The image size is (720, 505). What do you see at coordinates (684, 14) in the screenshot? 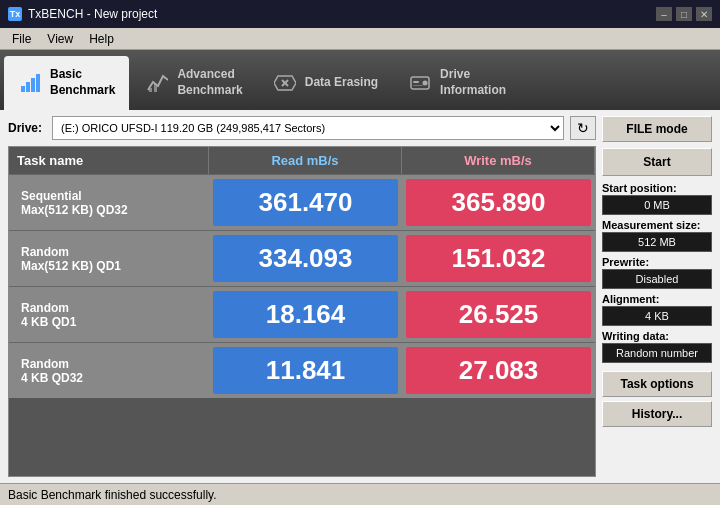
I see `title-bar-controls: – □ ✕` at bounding box center [684, 14].